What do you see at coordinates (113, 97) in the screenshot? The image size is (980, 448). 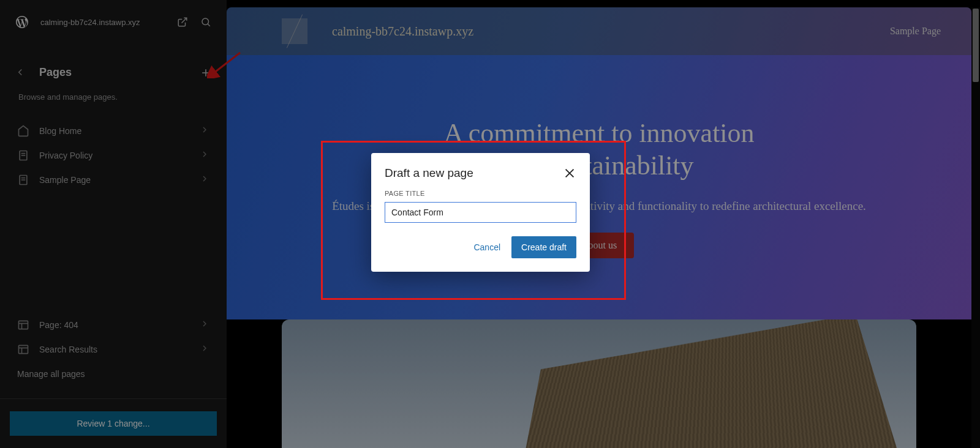 I see `sidebar-subtitle: Browse and manage pages.` at bounding box center [113, 97].